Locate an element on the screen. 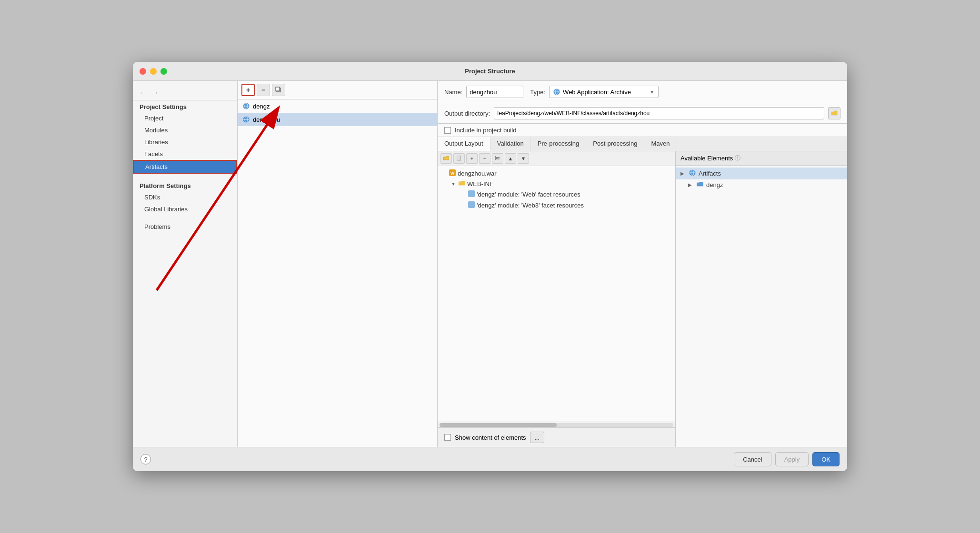 This screenshot has height=533, width=980. help-button: ? is located at coordinates (146, 459).